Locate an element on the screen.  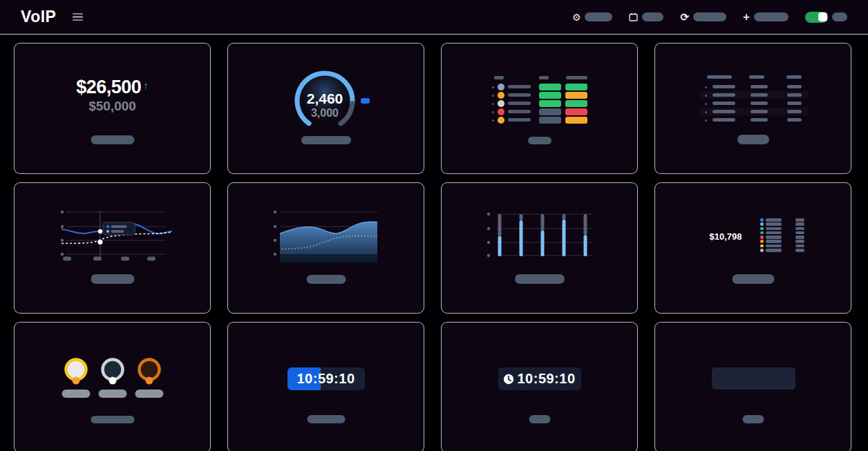
widget-status-table-card is located at coordinates (539, 108).